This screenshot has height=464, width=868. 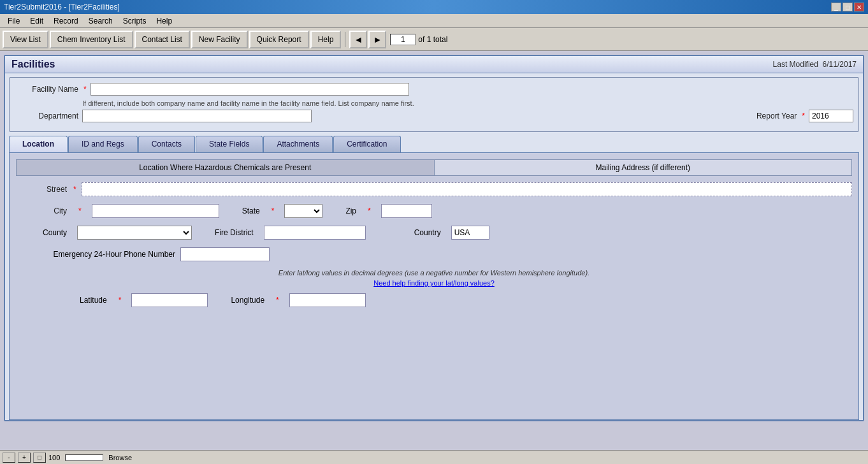 I want to click on street-input, so click(x=467, y=189).